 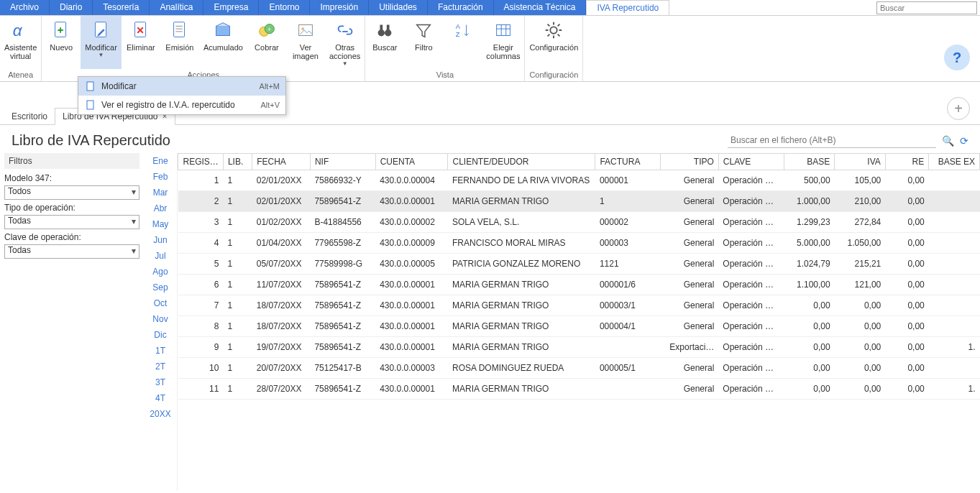 I want to click on menu-item-analítica: Analítica, so click(x=177, y=7).